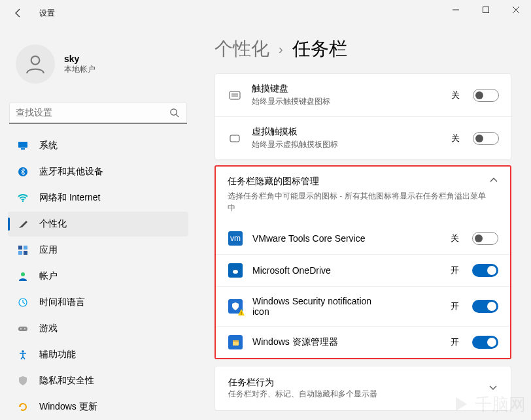 The height and width of the screenshot is (420, 531). What do you see at coordinates (23, 355) in the screenshot?
I see `accessibility-icon` at bounding box center [23, 355].